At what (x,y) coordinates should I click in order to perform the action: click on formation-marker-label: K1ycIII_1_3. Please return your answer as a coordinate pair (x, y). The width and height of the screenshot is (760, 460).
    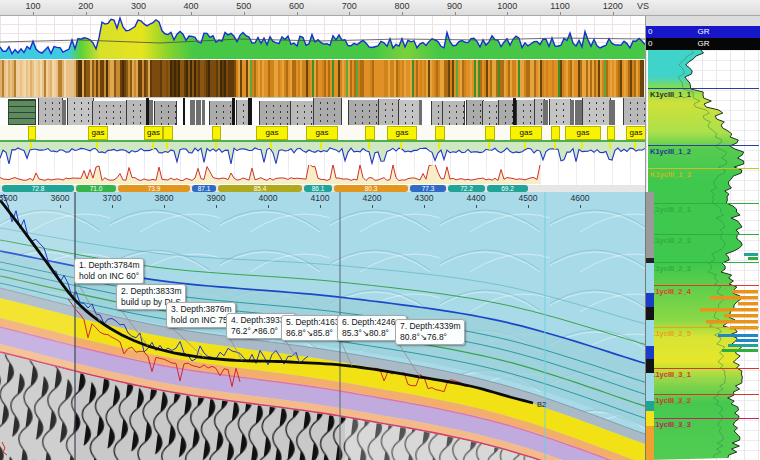
    Looking at the image, I should click on (670, 174).